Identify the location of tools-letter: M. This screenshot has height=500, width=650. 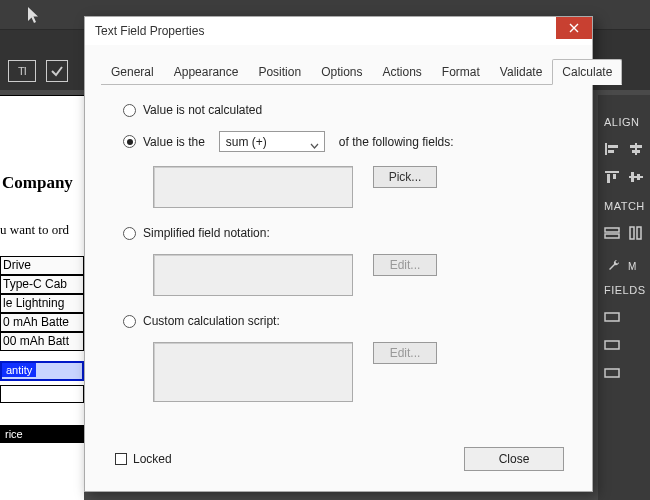
(632, 266).